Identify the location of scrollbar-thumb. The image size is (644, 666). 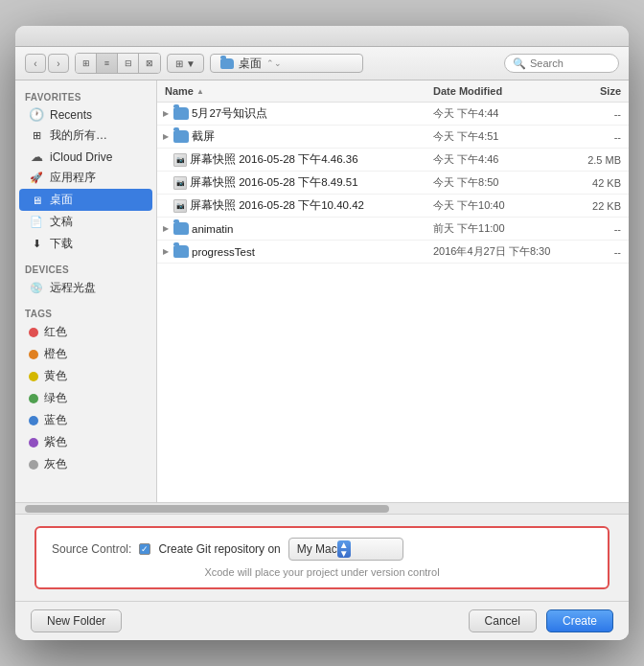
(207, 509).